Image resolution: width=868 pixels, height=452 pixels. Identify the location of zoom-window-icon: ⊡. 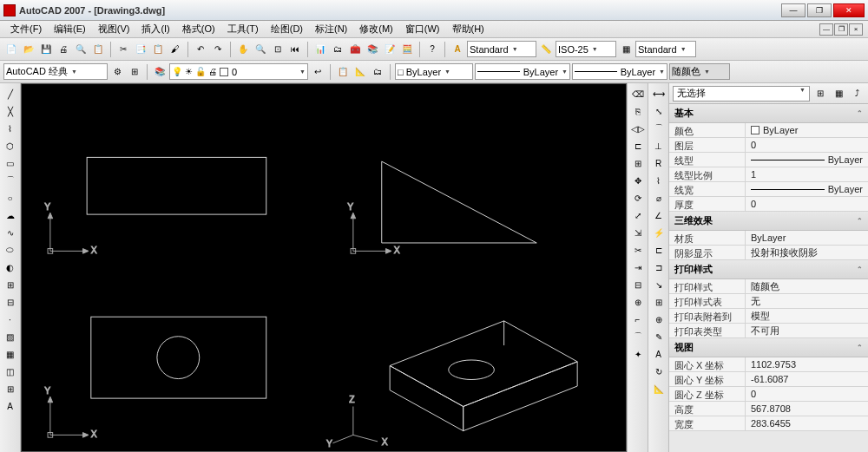
(278, 49).